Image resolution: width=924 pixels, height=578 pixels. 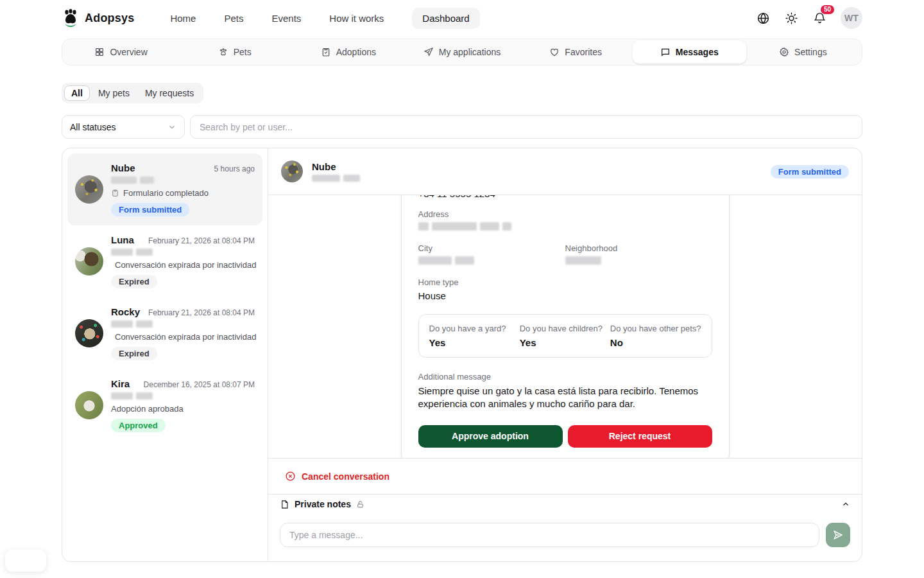 I want to click on yard-answer: Yes, so click(x=475, y=343).